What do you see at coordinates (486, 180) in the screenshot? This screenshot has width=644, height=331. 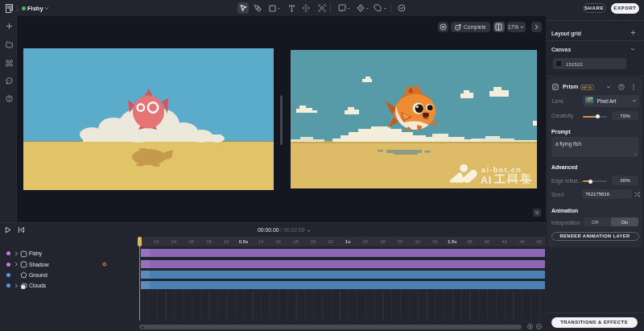 I see `svg-text: AI` at bounding box center [486, 180].